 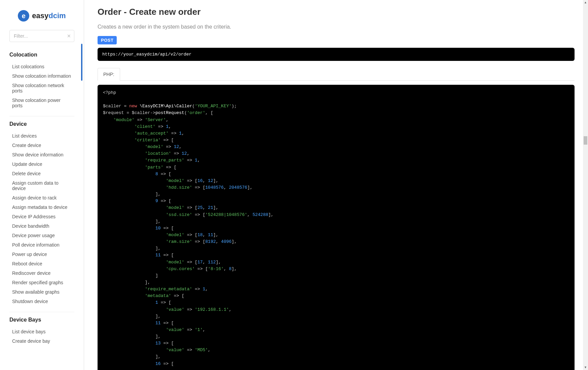 What do you see at coordinates (42, 174) in the screenshot?
I see `nav-item: Delete device` at bounding box center [42, 174].